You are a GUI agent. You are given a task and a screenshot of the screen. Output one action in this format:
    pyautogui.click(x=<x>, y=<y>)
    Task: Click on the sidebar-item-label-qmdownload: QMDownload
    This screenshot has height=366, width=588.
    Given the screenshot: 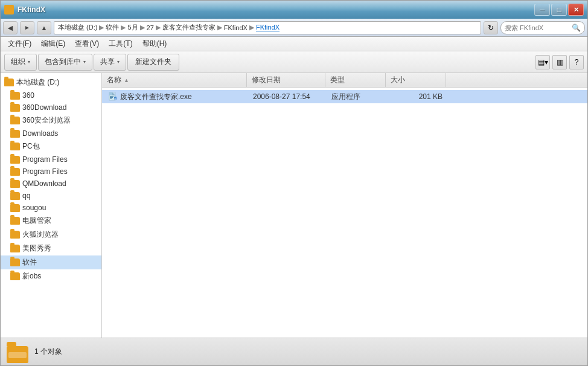 What is the action you would take?
    pyautogui.click(x=45, y=184)
    